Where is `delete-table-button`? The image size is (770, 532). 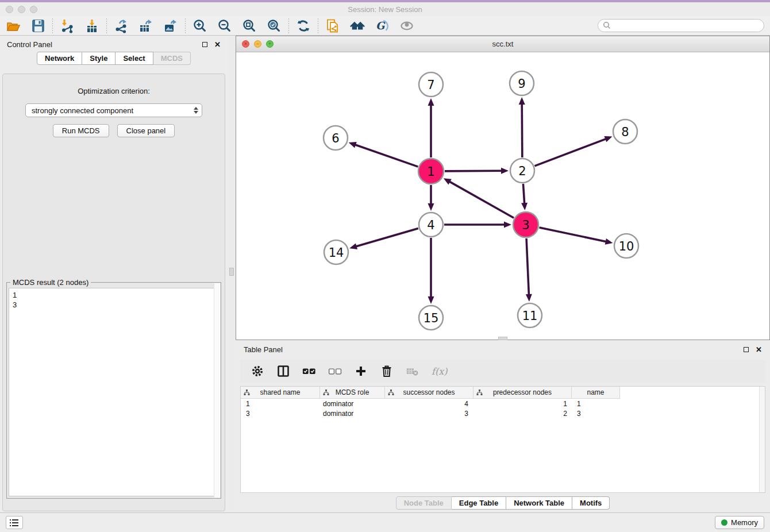 delete-table-button is located at coordinates (413, 371).